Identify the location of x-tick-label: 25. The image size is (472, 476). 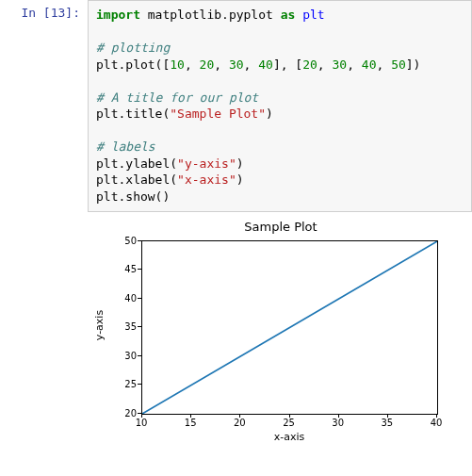
(288, 422).